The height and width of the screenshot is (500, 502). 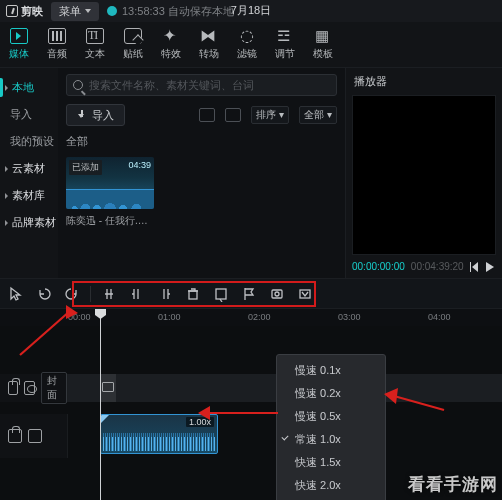 I want to click on watermark: 看看手游网, so click(x=453, y=484).